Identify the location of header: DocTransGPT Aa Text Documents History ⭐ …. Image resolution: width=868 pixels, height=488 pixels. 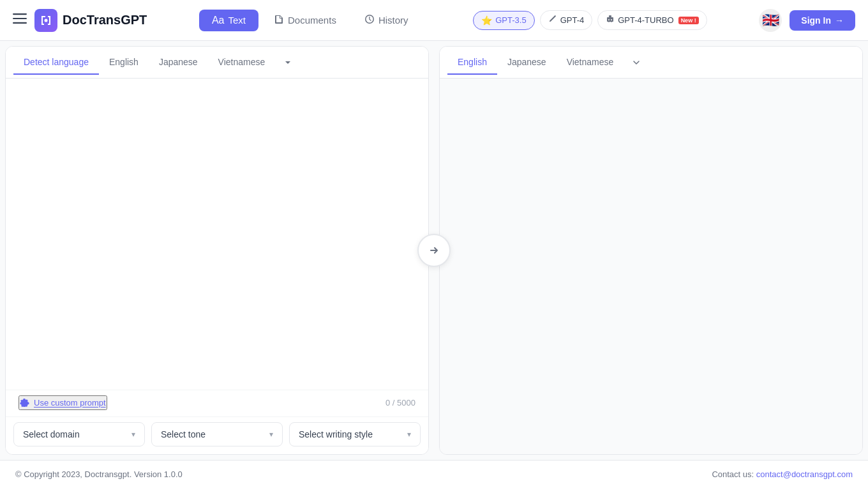
(434, 20).